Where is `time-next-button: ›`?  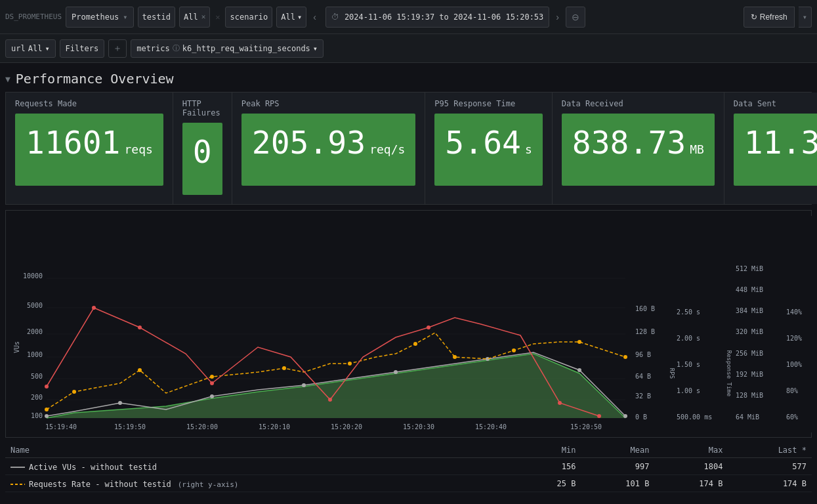
time-next-button: › is located at coordinates (558, 17).